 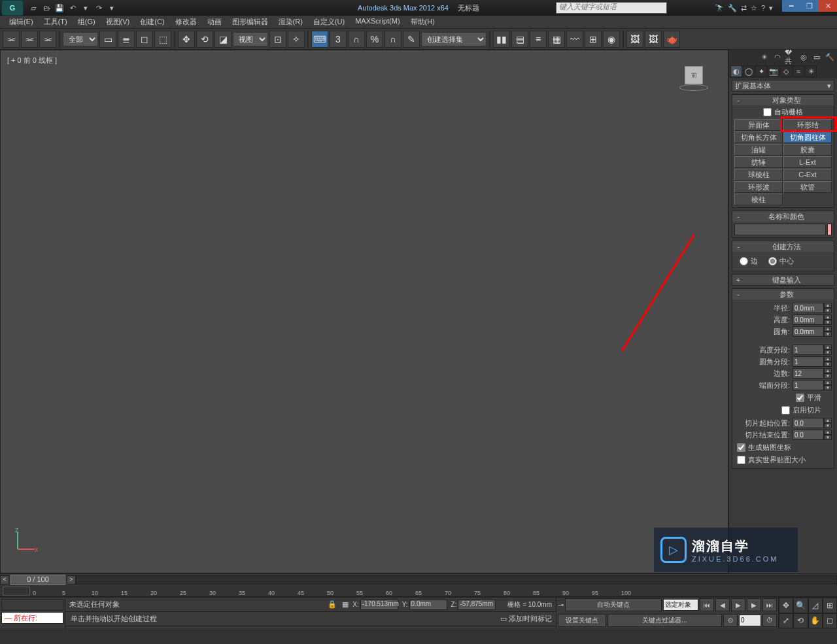 What do you see at coordinates (744, 8) in the screenshot?
I see `exchange-icon: ⇄` at bounding box center [744, 8].